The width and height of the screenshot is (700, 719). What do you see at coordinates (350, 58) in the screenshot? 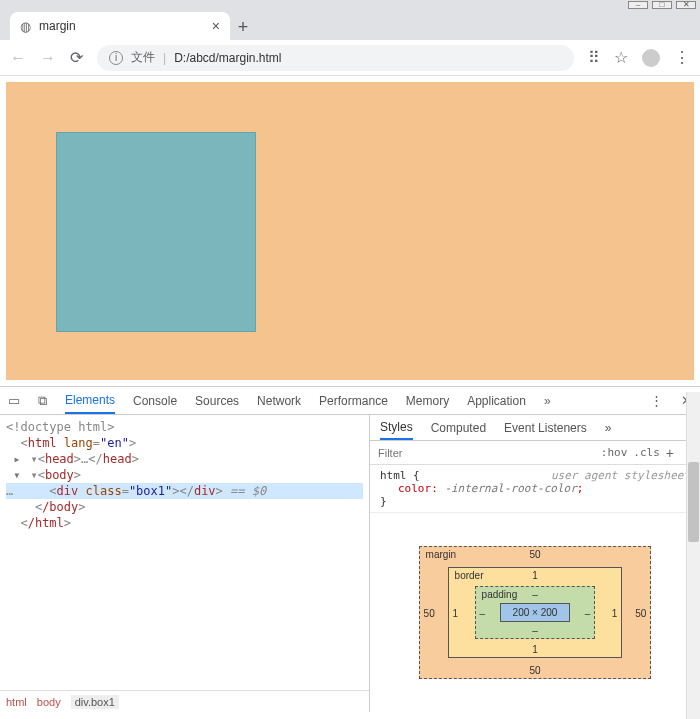
I see `browser-toolbar: ← → ⟳ i 文件 | D:/abcd/margin.html ⠿ ☆ ⋮` at bounding box center [350, 58].